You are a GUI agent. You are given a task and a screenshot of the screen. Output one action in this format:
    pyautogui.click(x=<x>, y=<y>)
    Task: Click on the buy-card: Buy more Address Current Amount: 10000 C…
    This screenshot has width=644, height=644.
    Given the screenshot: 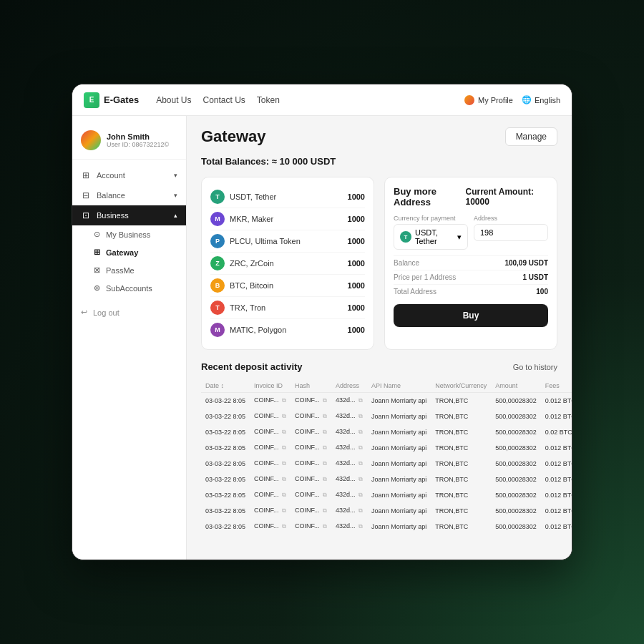 What is the action you would take?
    pyautogui.click(x=471, y=263)
    